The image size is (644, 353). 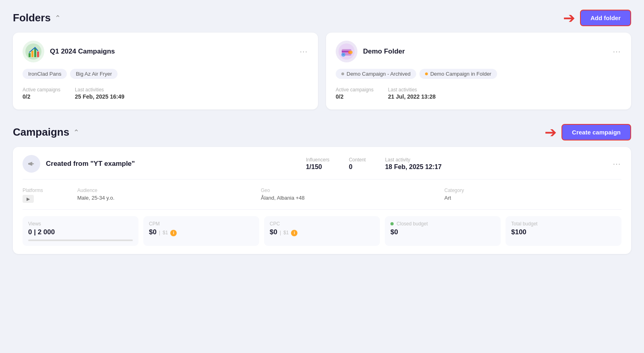 I want to click on folder-demo-tag-1-label: Demo Campaign in Folder, so click(x=461, y=74).